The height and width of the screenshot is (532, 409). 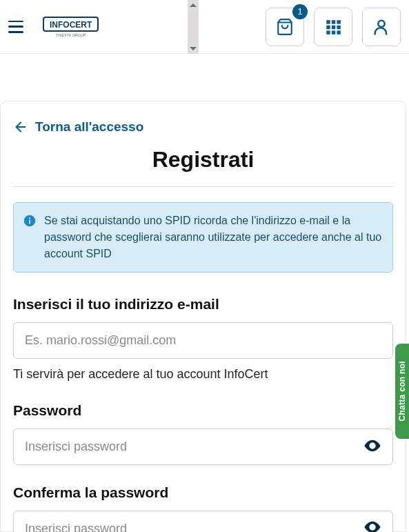 I want to click on back-link: Torna all'accesso, so click(x=203, y=127).